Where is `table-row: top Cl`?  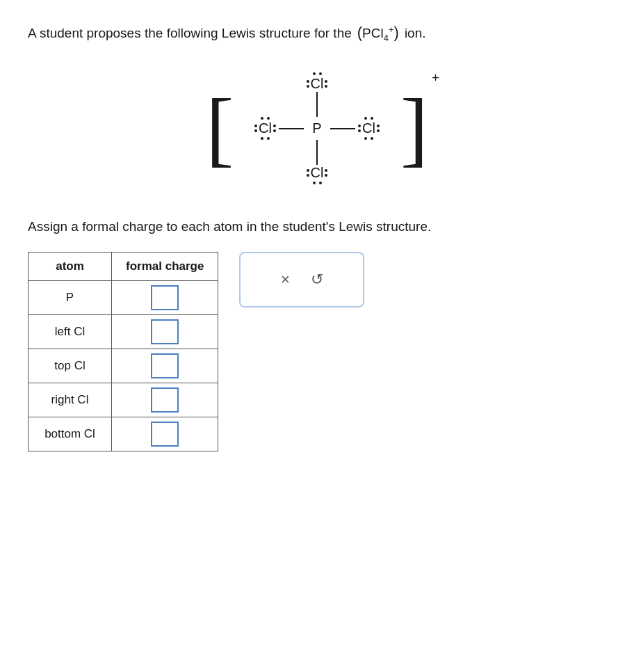
table-row: top Cl is located at coordinates (124, 366).